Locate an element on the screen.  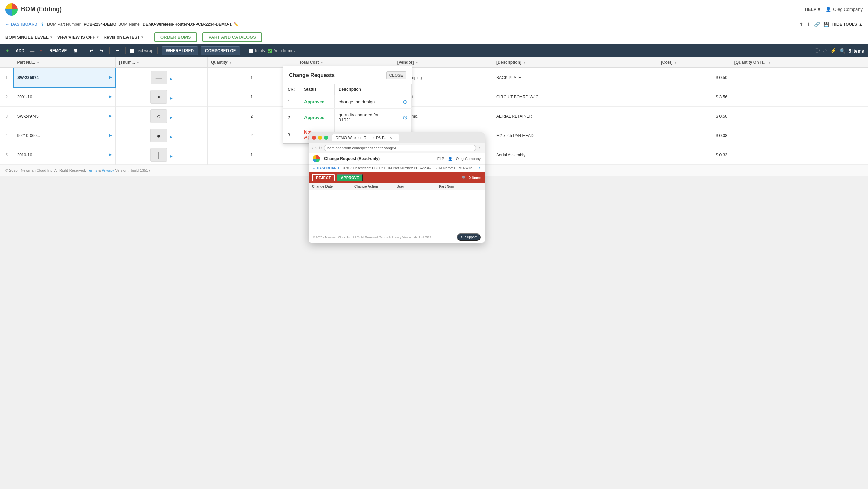
address-bar-input: bom.openbom.com/spreadsheet/change-r... is located at coordinates (400, 148).